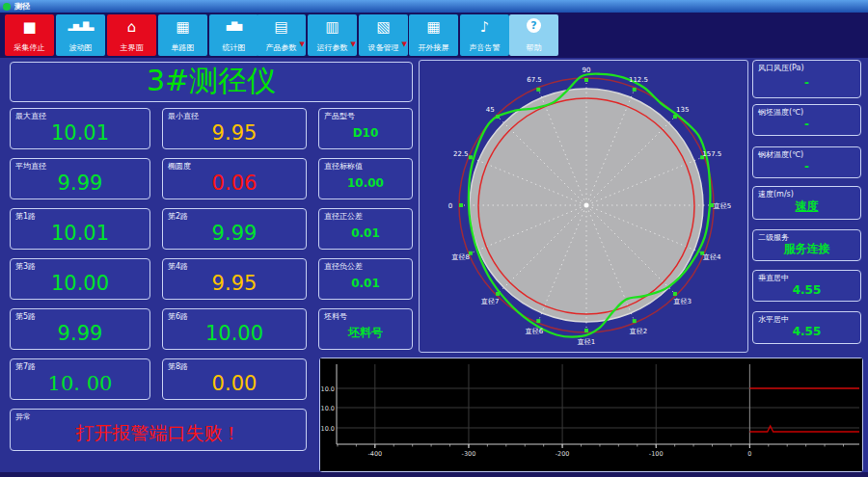 This screenshot has width=868, height=477. What do you see at coordinates (461, 154) in the screenshot?
I see `spoke-label: 22.5` at bounding box center [461, 154].